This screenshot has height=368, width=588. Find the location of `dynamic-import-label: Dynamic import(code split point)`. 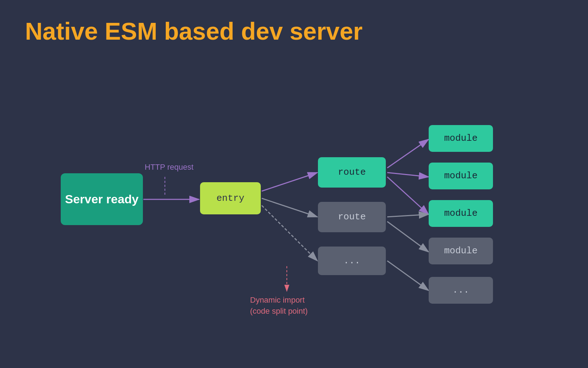

dynamic-import-label: Dynamic import(code split point) is located at coordinates (279, 306).